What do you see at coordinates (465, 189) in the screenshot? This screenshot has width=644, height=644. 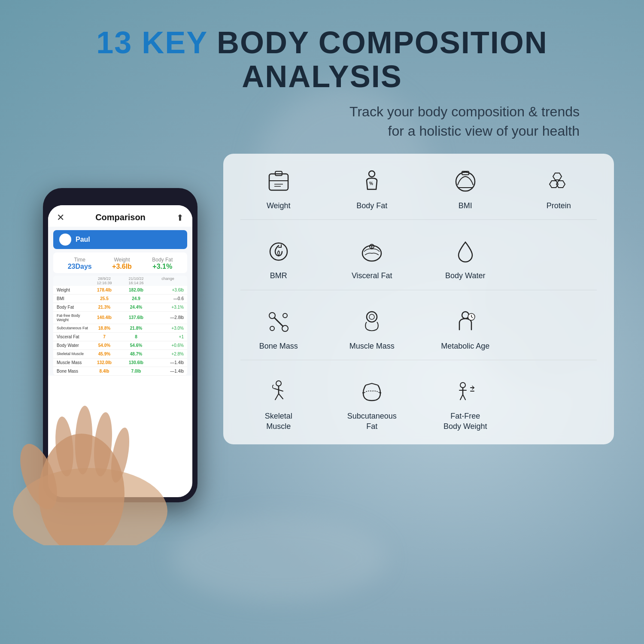 I see `comp-item-bmi: BMI` at bounding box center [465, 189].